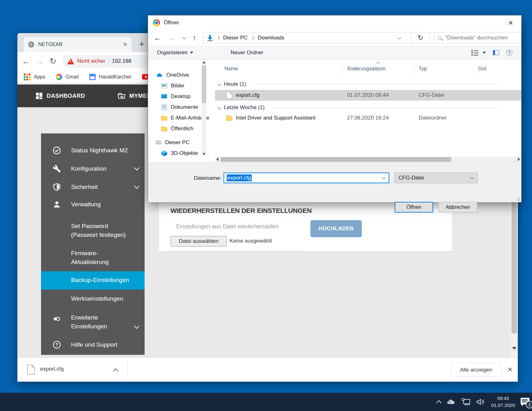  Describe the element at coordinates (335, 23) in the screenshot. I see `dialog-titlebar: Öffnen ×` at that location.